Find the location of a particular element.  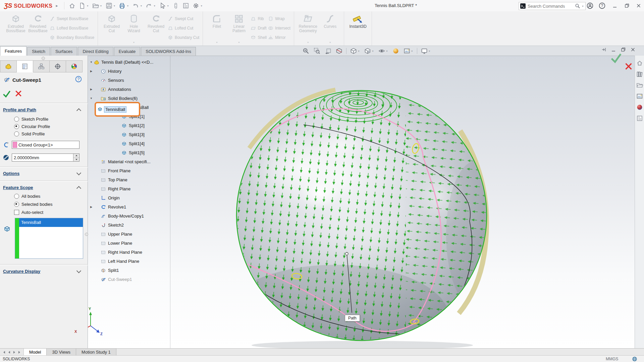

options-button: ▼ is located at coordinates (198, 6).